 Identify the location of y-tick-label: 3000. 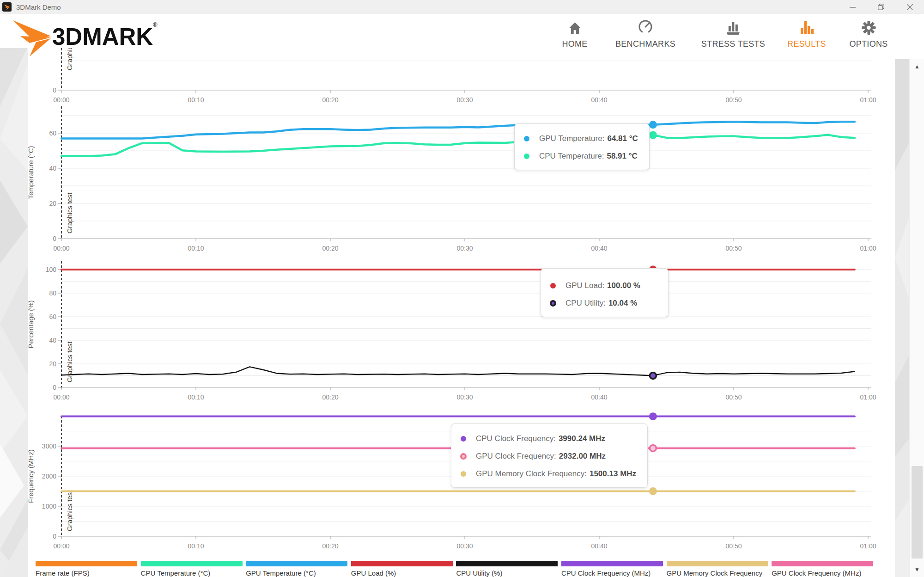
(49, 446).